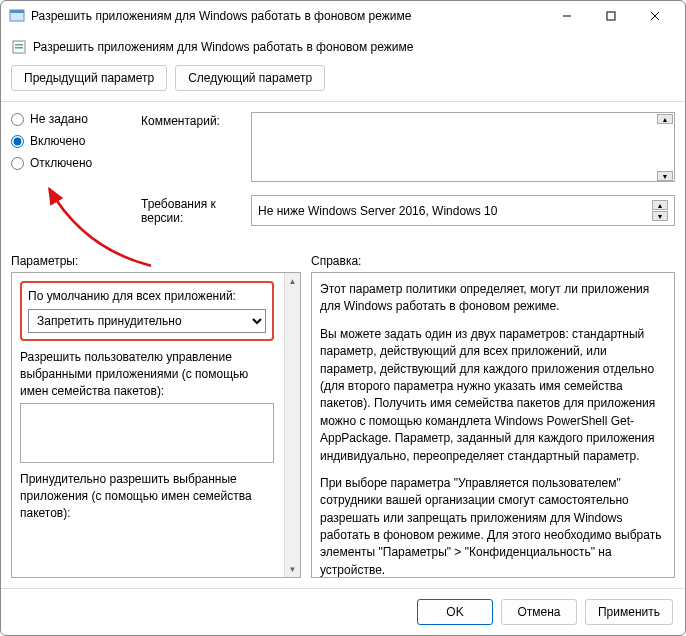  Describe the element at coordinates (17, 16) in the screenshot. I see `app-icon` at that location.